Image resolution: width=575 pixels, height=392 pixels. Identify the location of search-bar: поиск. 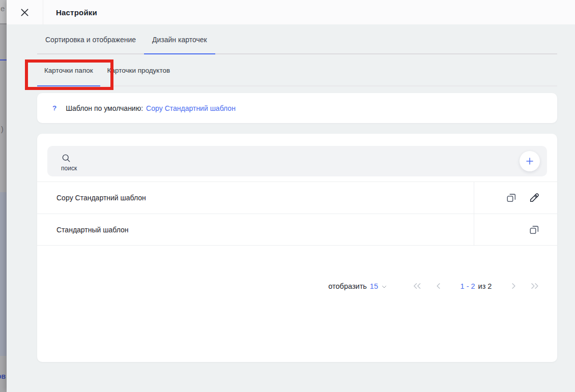
(297, 161).